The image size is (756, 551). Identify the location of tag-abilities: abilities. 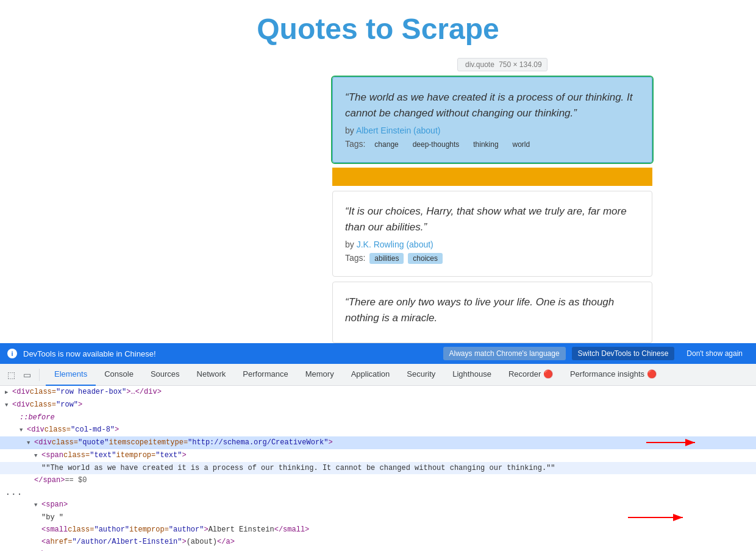
(387, 258).